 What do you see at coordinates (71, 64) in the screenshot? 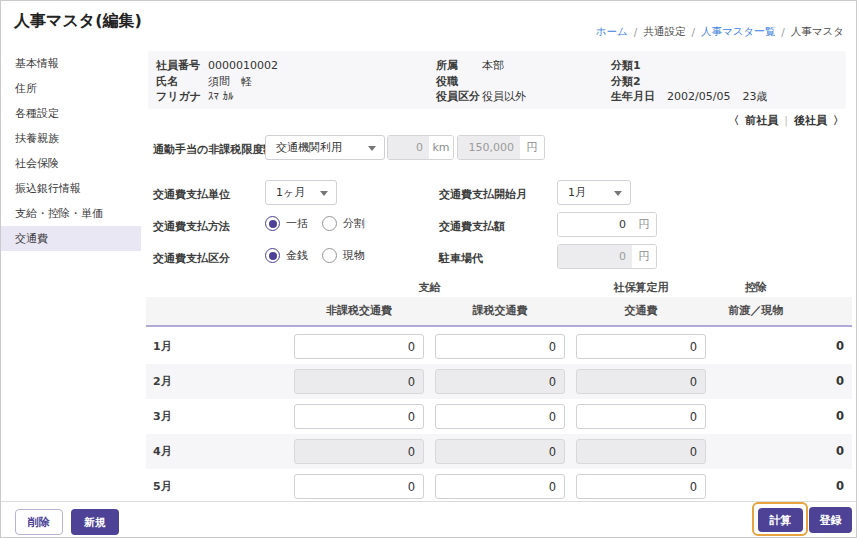
I see `sidebar-item-basic-info: 基本情報` at bounding box center [71, 64].